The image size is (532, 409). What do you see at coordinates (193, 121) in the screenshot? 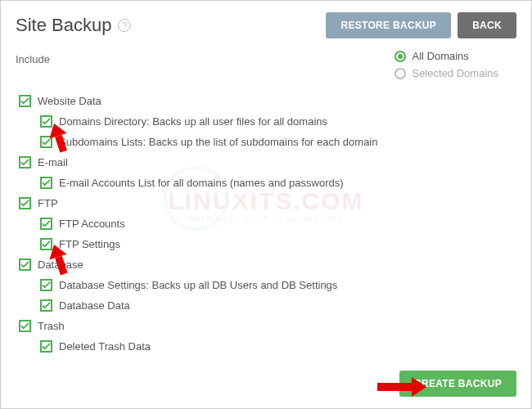
I see `item-label: Domains Directory: Backs up all user fil…` at bounding box center [193, 121].